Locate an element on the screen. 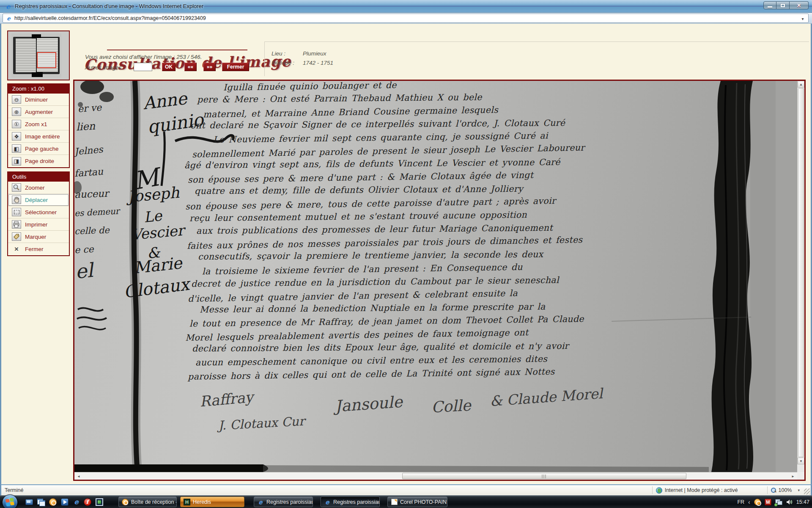  tools-panel-header: Outils is located at coordinates (38, 177).